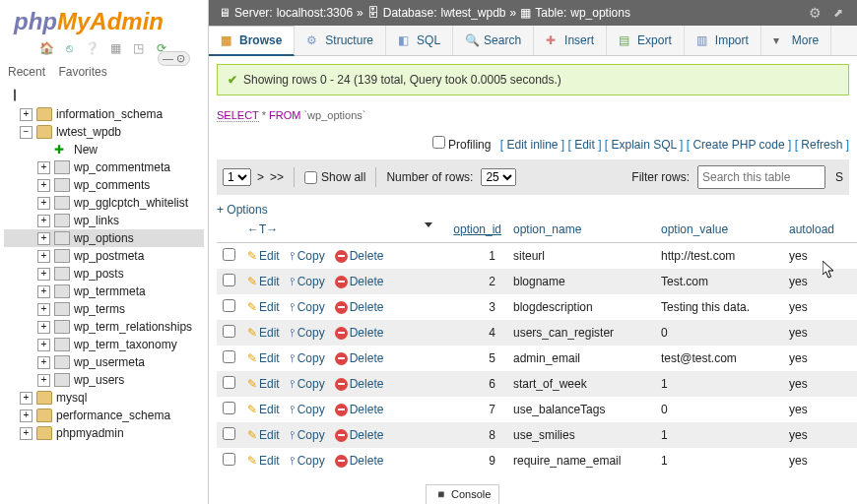 The width and height of the screenshot is (857, 504). I want to click on console-toggle: ◾ Console, so click(463, 494).